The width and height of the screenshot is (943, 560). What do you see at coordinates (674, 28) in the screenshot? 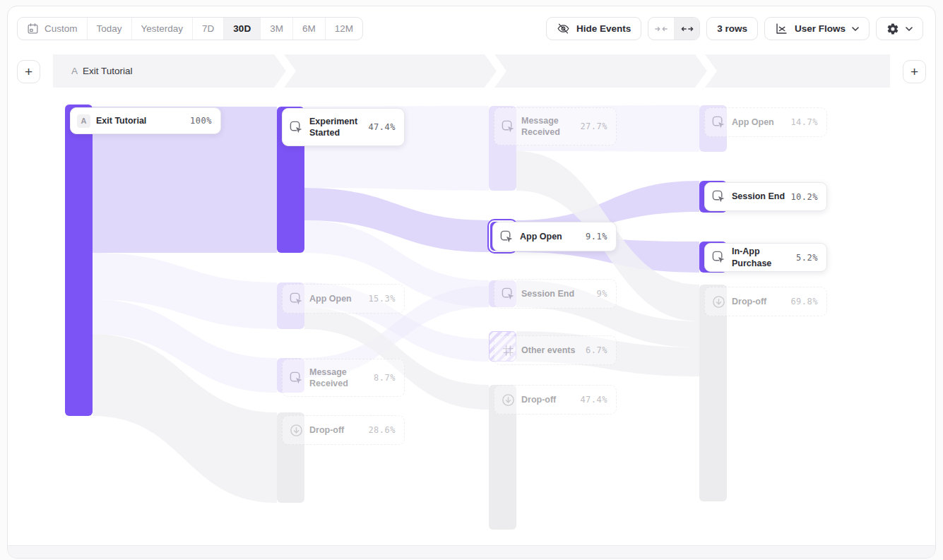
I see `column-width-toggle` at bounding box center [674, 28].